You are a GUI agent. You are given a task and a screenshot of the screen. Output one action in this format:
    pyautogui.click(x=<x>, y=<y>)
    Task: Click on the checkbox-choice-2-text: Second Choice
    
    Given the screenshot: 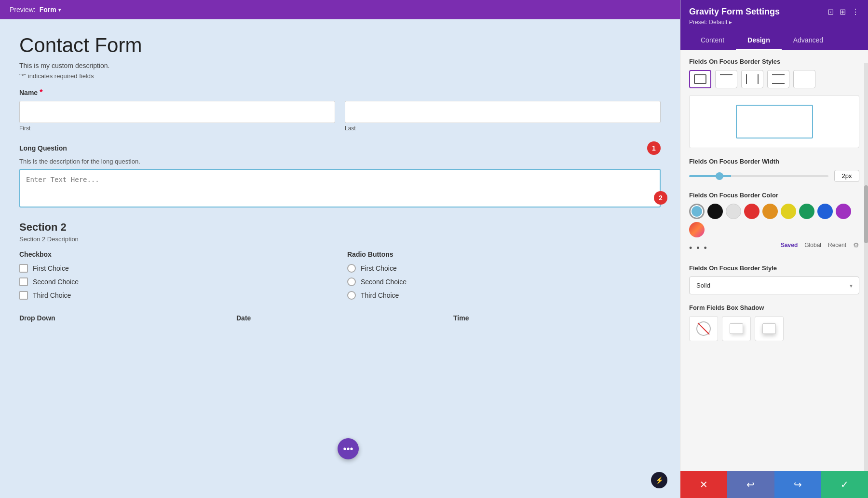 What is the action you would take?
    pyautogui.click(x=56, y=282)
    